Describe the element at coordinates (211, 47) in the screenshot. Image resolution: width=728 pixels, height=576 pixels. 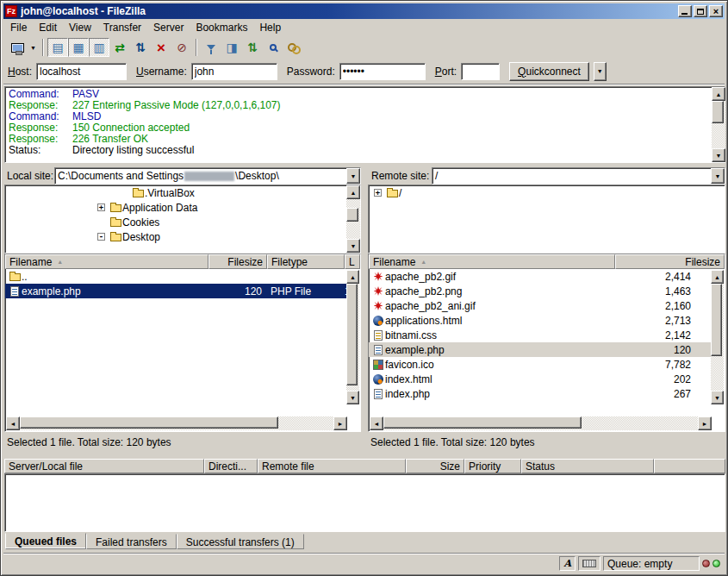
I see `filter-button` at that location.